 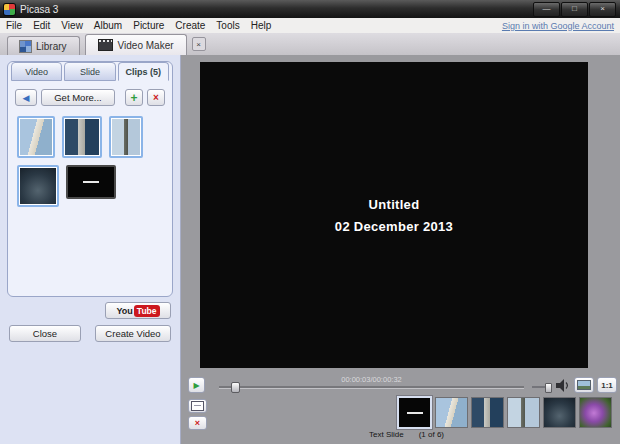 I want to click on window-title: Picasa 3, so click(x=39, y=10).